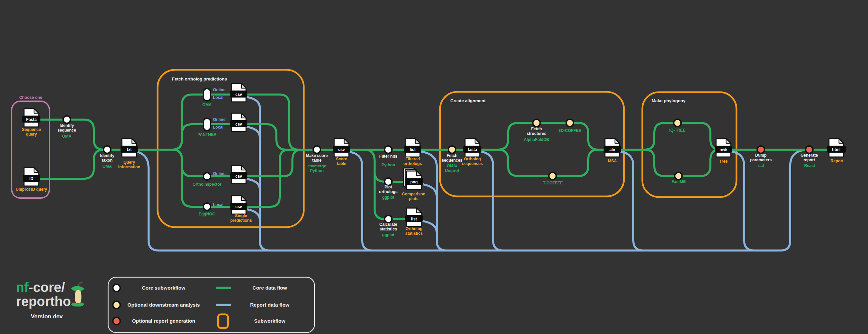 The height and width of the screenshot is (334, 868). Describe the element at coordinates (613, 161) in the screenshot. I see `msa-label: MSA` at that location.